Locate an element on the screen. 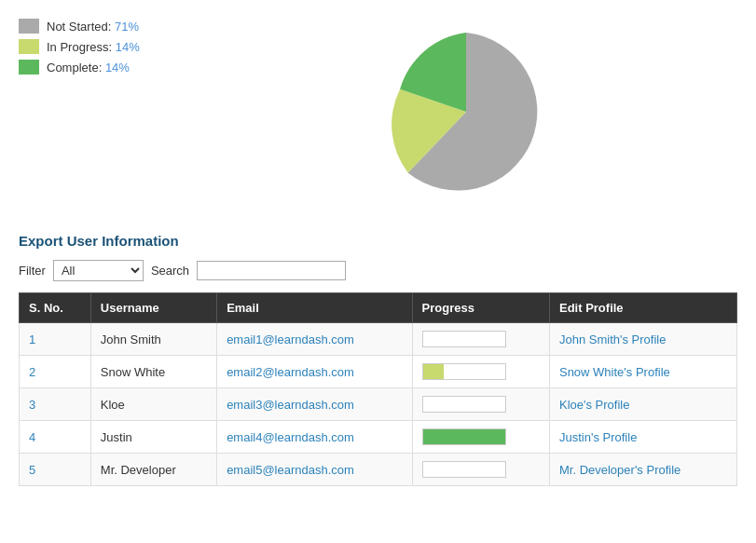 Image resolution: width=756 pixels, height=543 pixels. filter-row: Filter AllIn ProgressCompleteNot Started… is located at coordinates (378, 270).